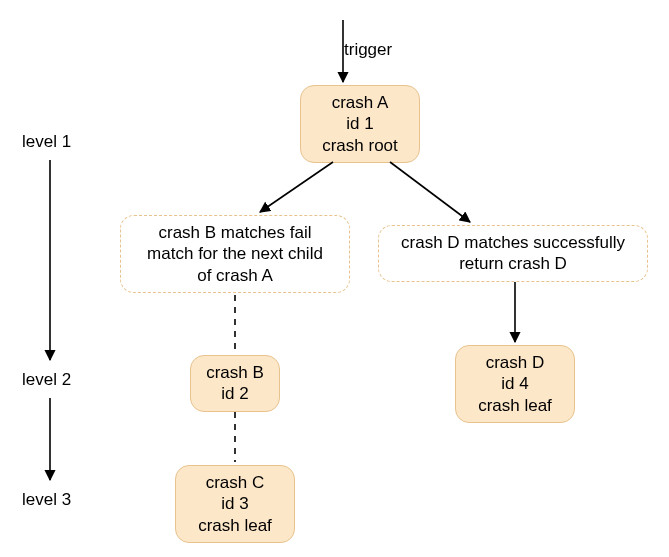  What do you see at coordinates (360, 124) in the screenshot?
I see `node-crash-a: crash A id 1 crash root` at bounding box center [360, 124].